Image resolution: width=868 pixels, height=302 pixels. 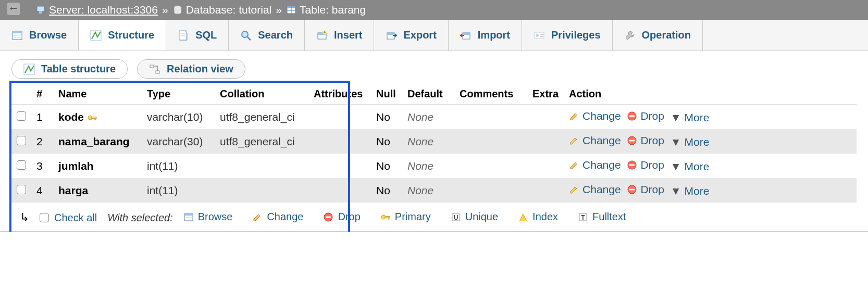 I want to click on col-num: #, so click(x=42, y=94).